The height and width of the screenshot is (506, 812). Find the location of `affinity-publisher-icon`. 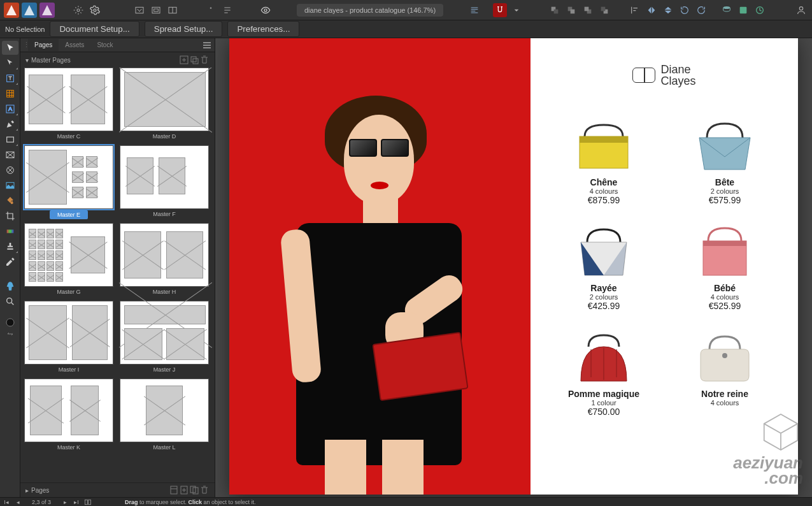

affinity-publisher-icon is located at coordinates (11, 10).